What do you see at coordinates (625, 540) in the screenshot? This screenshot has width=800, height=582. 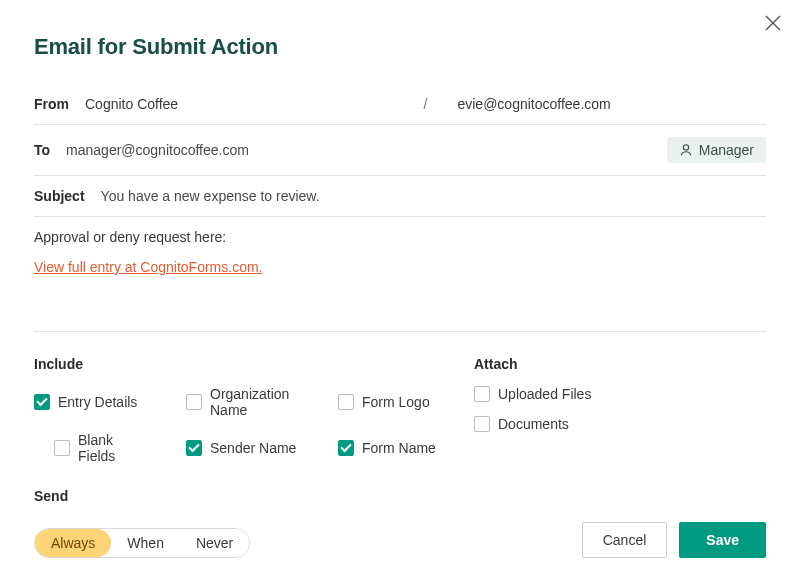 I see `cancel-button: Cancel` at bounding box center [625, 540].